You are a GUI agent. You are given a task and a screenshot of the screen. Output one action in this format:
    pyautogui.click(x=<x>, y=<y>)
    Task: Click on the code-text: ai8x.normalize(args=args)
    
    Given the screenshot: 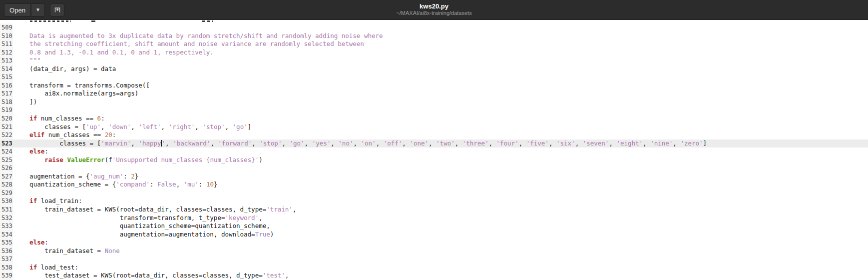 What is the action you would take?
    pyautogui.click(x=76, y=94)
    